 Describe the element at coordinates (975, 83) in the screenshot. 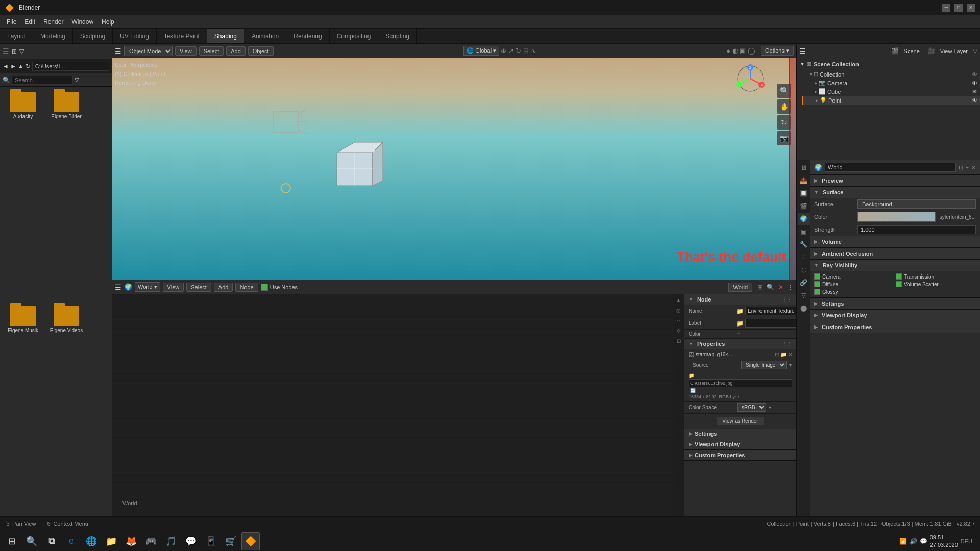

I see `camera-eye-icon: 👁` at that location.